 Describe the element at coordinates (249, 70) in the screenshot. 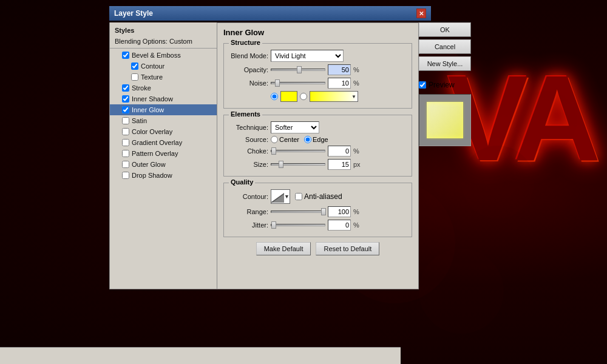

I see `opacity-label: Opacity:` at that location.